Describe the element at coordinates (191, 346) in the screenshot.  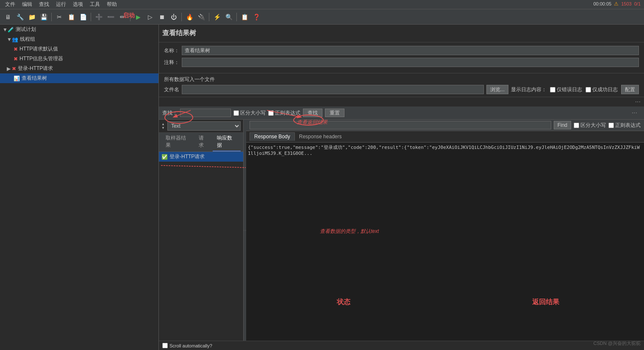
I see `scroll-auto-label: Scroll automatically?` at that location.